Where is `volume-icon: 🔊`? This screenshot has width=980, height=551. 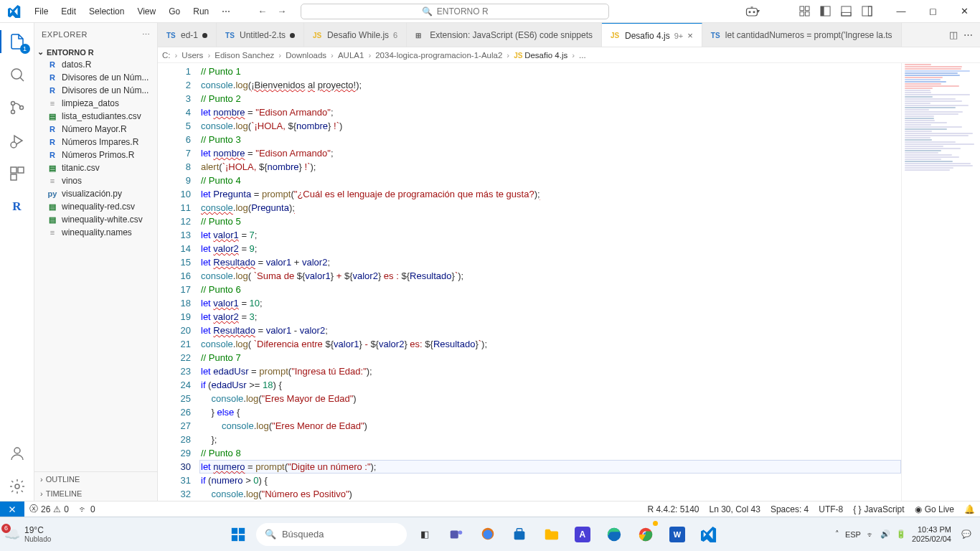 volume-icon: 🔊 is located at coordinates (885, 534).